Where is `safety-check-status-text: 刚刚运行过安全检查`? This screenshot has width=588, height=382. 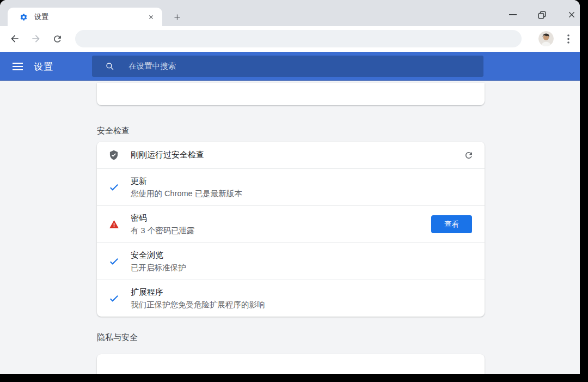 safety-check-status-text: 刚刚运行过安全检查 is located at coordinates (295, 155).